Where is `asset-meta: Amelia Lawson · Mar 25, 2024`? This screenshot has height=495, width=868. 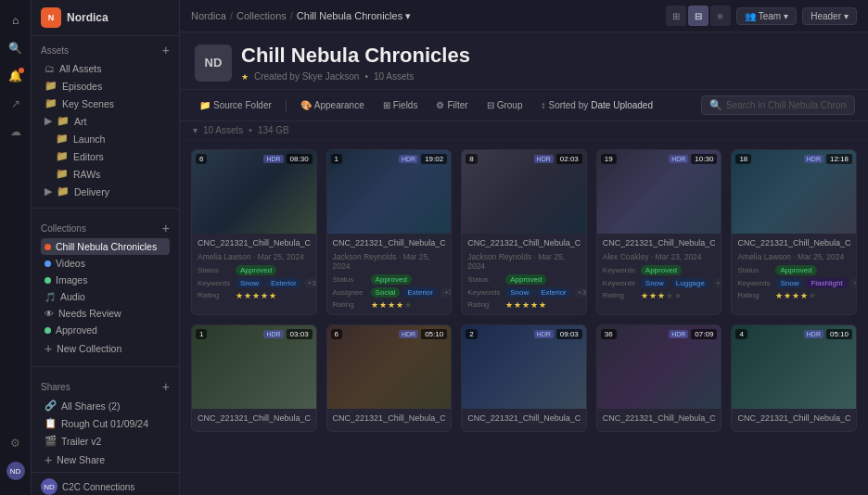 asset-meta: Amelia Lawson · Mar 25, 2024 is located at coordinates (794, 257).